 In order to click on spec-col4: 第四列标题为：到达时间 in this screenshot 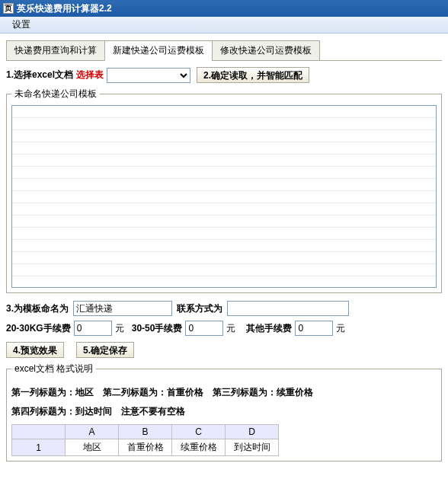, I will do `click(62, 411)`.